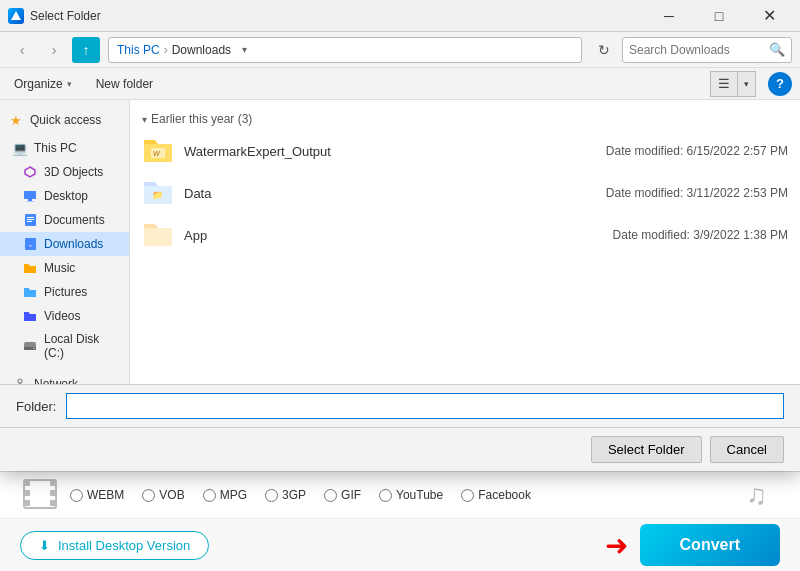 The image size is (800, 571). Describe the element at coordinates (172, 495) in the screenshot. I see `format-vob-label: VOB` at that location.